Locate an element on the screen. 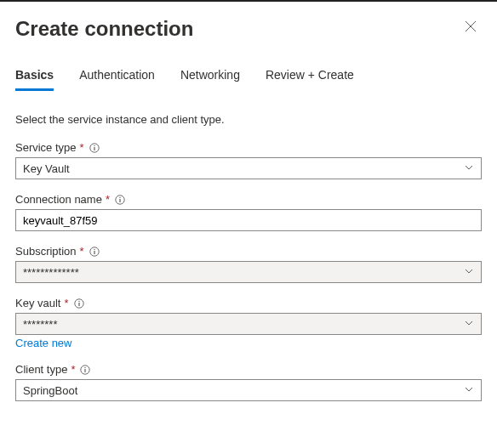 Image resolution: width=497 pixels, height=448 pixels. tab-networking: Networking is located at coordinates (210, 80).